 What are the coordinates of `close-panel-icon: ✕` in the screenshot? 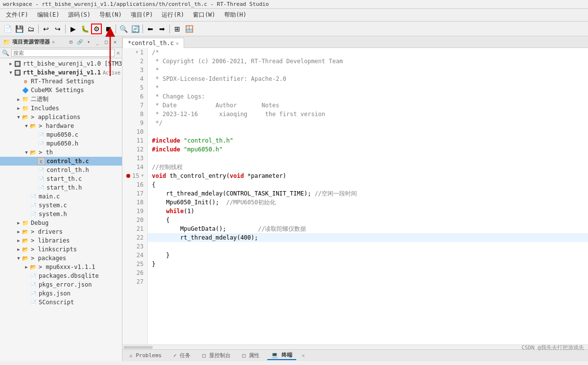 It's located at (115, 42).